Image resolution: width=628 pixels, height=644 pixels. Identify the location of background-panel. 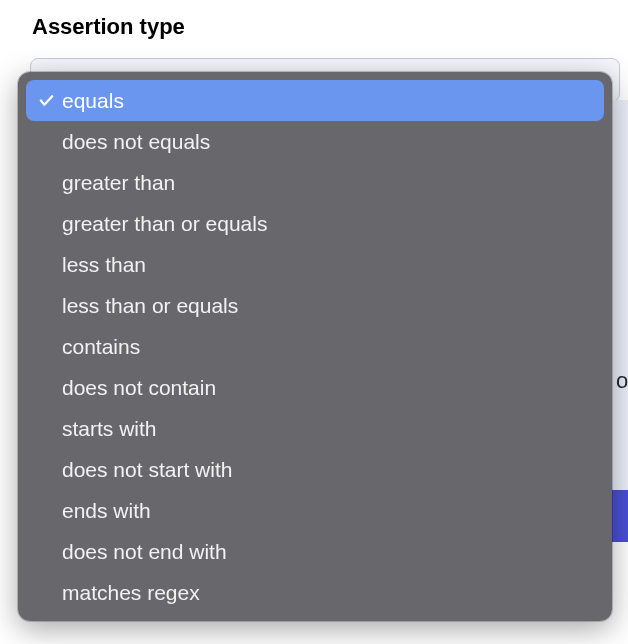
(619, 315).